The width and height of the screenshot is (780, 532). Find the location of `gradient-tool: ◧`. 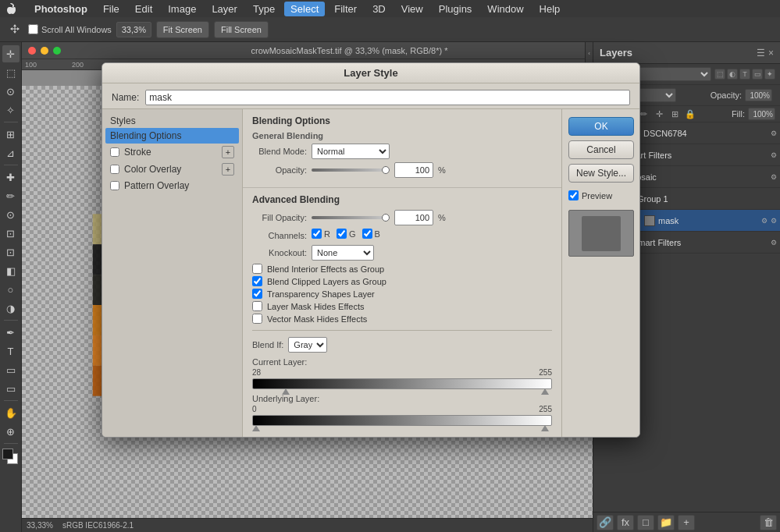

gradient-tool: ◧ is located at coordinates (11, 271).